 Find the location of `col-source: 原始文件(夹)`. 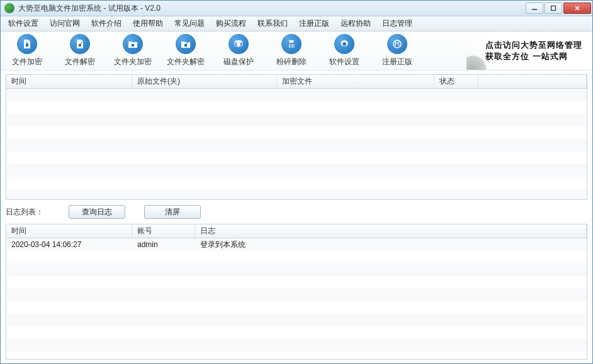

col-source: 原始文件(夹) is located at coordinates (205, 82).